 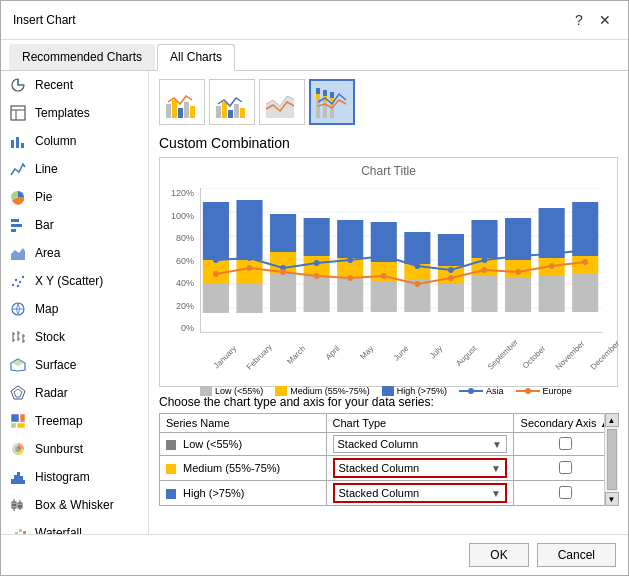 What do you see at coordinates (406, 348) in the screenshot?
I see `x-labels: January February March April May June Ju…` at bounding box center [406, 348].